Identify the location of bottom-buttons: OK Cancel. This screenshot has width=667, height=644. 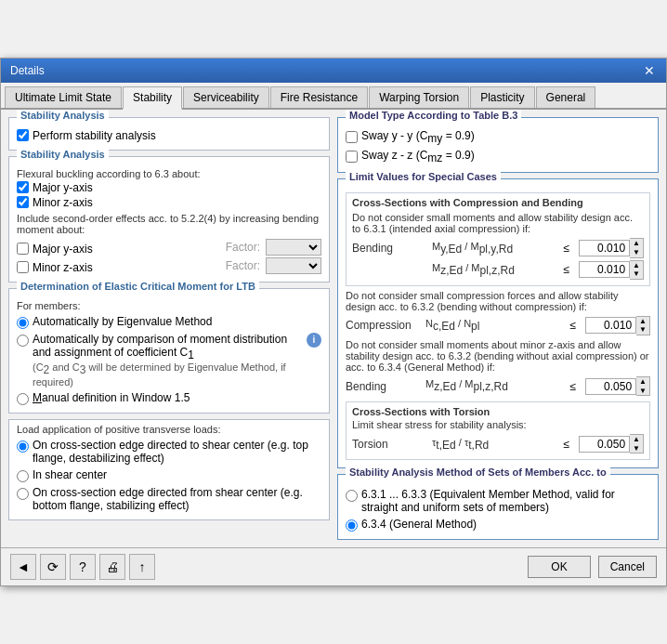
(593, 567).